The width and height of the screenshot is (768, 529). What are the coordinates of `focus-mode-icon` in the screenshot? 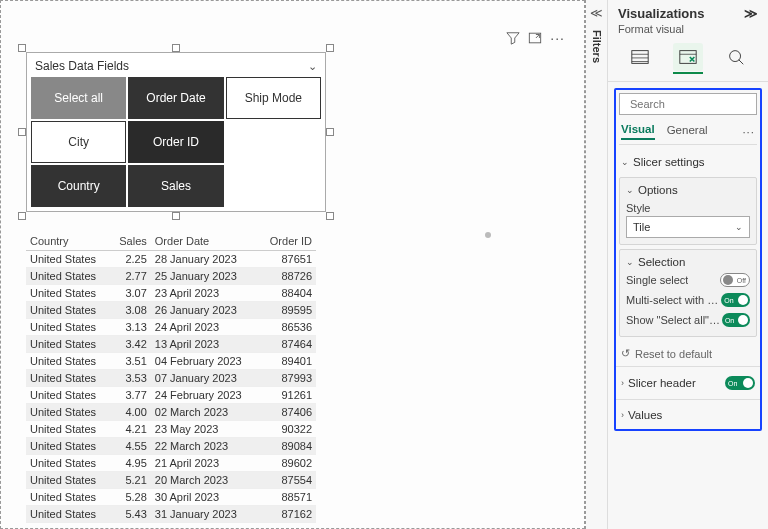 It's located at (535, 38).